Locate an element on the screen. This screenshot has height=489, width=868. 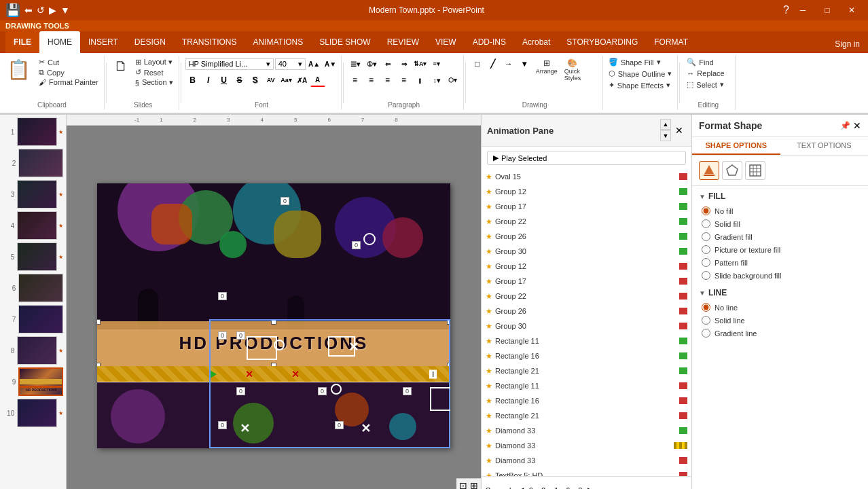
paste-btn: 📋 is located at coordinates (19, 69).